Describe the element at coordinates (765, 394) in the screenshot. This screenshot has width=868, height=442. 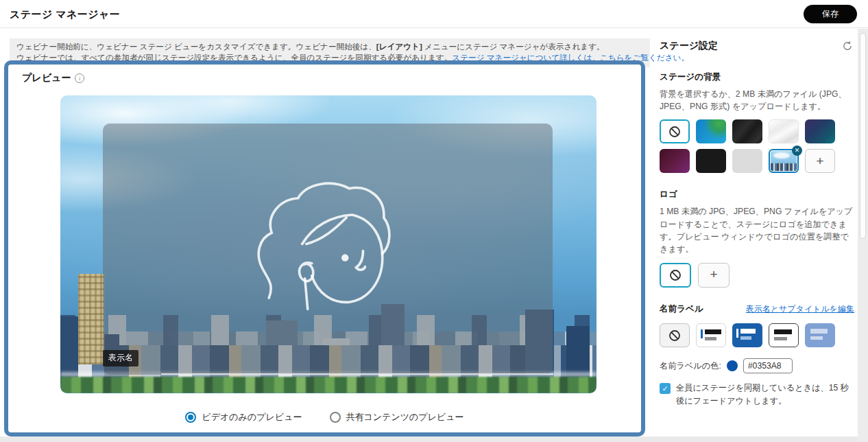
I see `fade-checkbox-label: 全員にステージを同期しているときは、15 秒後にフェードアウトします。` at that location.